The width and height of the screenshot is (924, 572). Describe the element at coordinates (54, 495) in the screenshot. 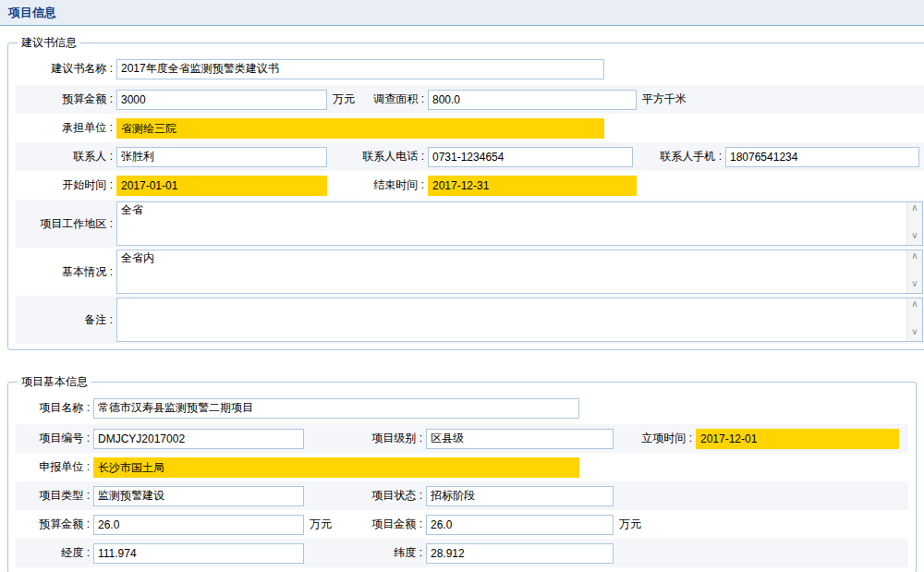

I see `project-type-label: 项目类型 :` at that location.